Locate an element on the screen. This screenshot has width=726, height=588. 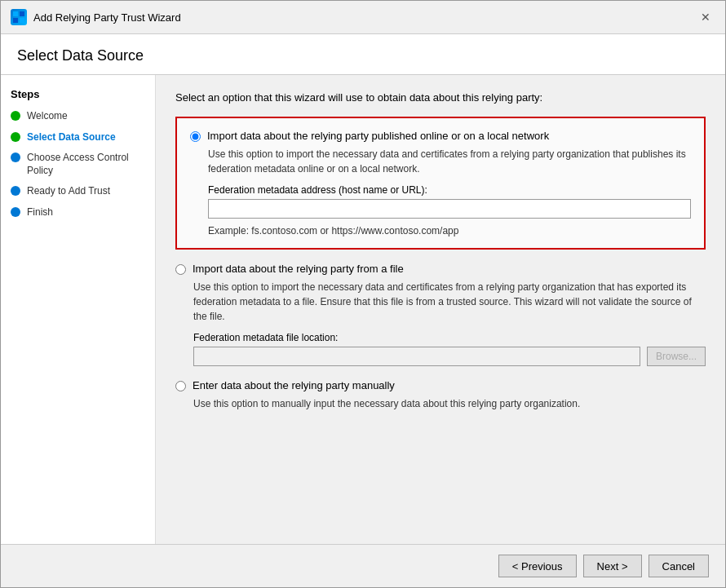
step-label-welcome: Welcome is located at coordinates (47, 117).